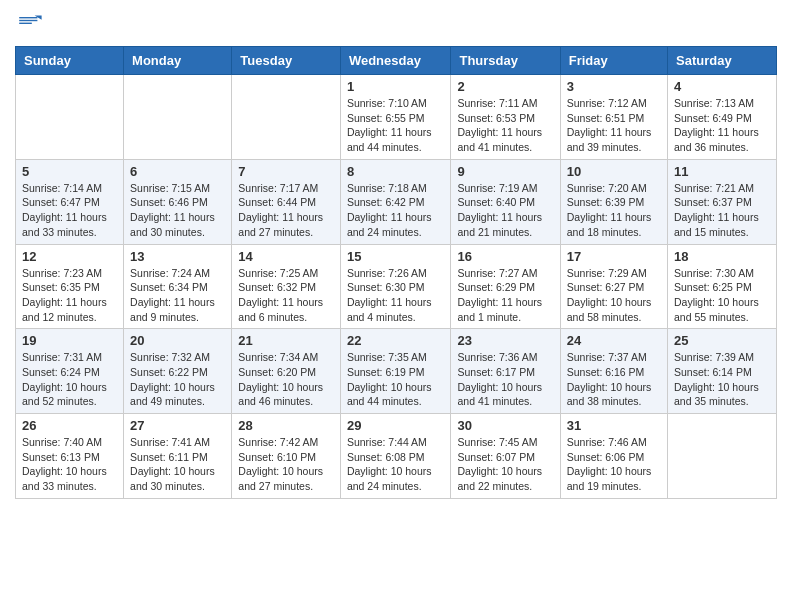 The width and height of the screenshot is (792, 612). I want to click on weekday-header-wednesday: Wednesday, so click(396, 61).